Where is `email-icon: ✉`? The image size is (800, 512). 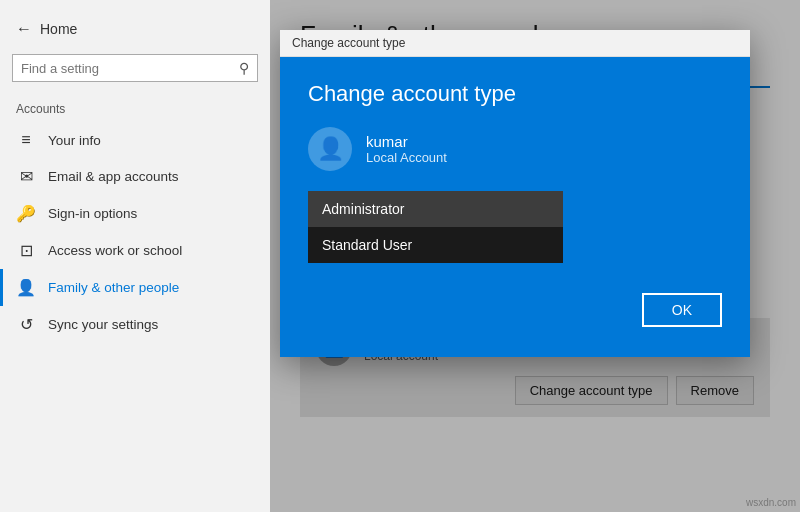
email-icon: ✉ is located at coordinates (26, 176).